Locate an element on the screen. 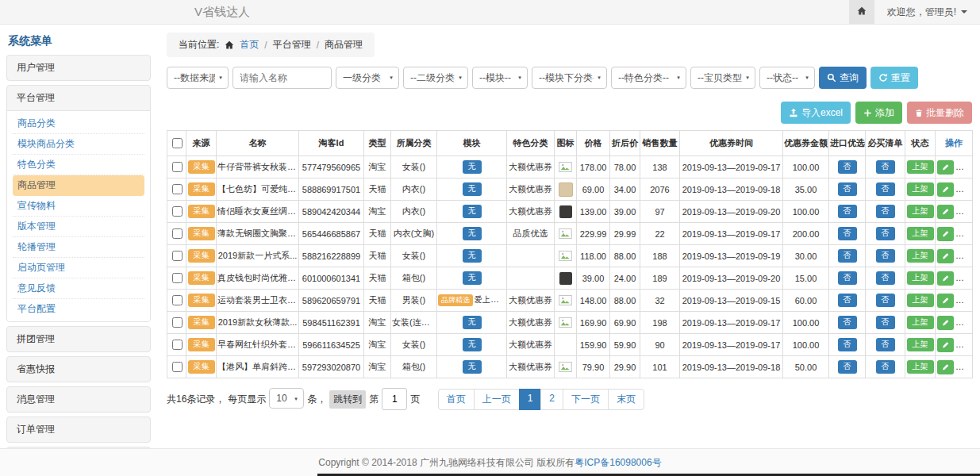  per-page-select: 10 is located at coordinates (286, 398).